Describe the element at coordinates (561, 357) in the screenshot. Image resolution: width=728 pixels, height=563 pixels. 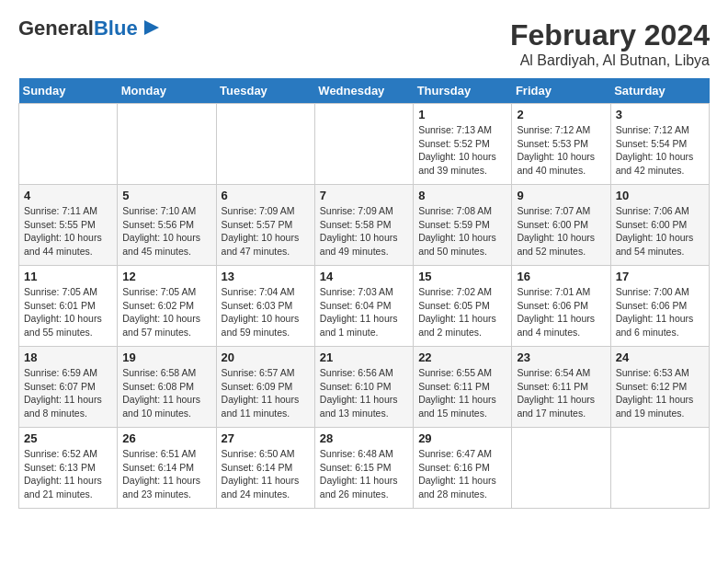
I see `day-number: 23` at that location.